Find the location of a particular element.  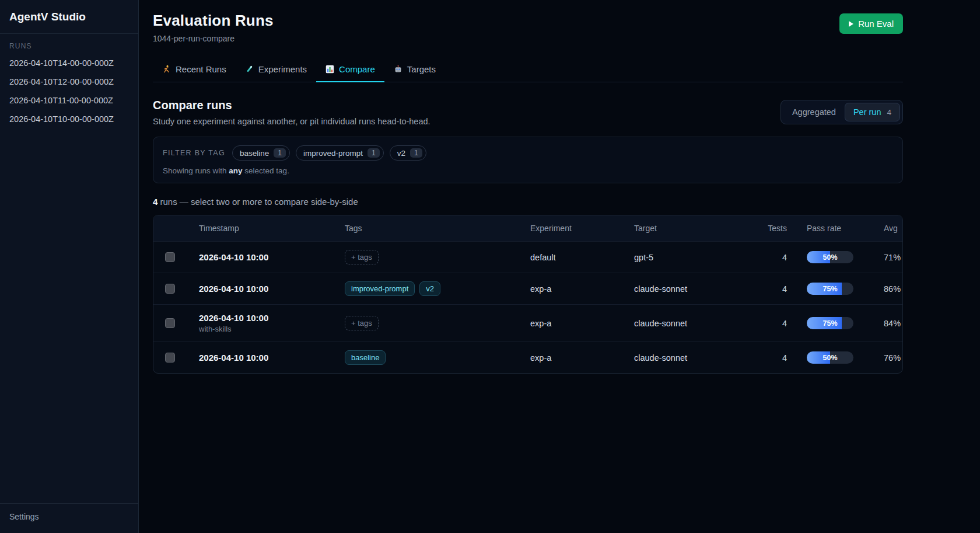

filter-hint-any: any is located at coordinates (236, 170).